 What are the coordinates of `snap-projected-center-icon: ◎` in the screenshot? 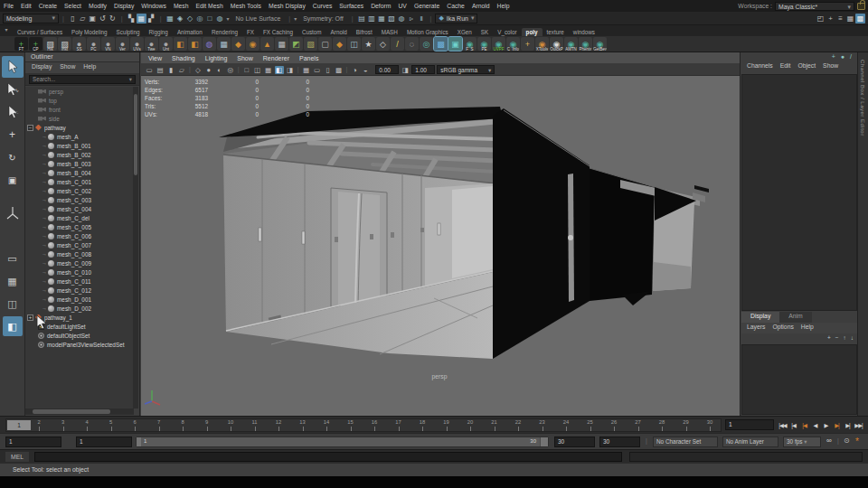 It's located at (199, 18).